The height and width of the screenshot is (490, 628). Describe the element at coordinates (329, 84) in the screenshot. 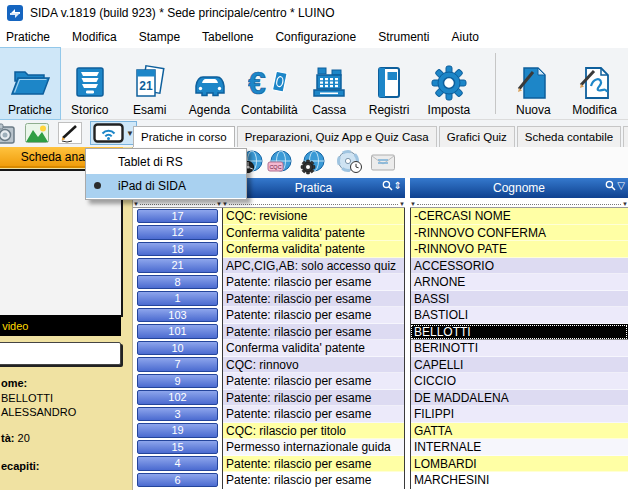

I see `toolbar-cassa-button: Cassa` at that location.